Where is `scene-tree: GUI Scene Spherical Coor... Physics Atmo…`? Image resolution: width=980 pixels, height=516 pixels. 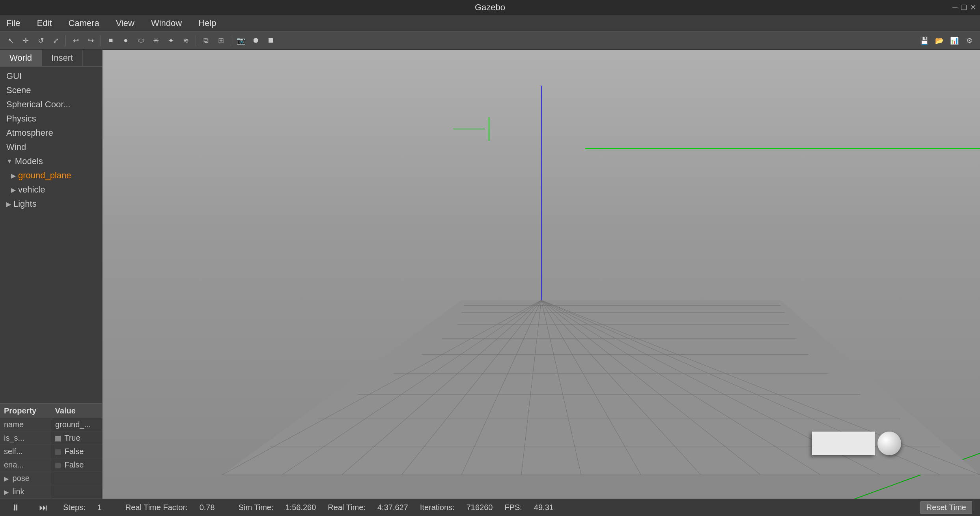 scene-tree: GUI Scene Spherical Coor... Physics Atmo… is located at coordinates (51, 235).